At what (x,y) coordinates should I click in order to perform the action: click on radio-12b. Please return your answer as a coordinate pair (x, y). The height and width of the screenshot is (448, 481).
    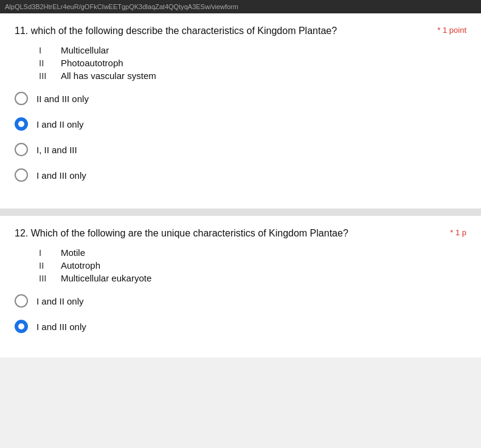
    Looking at the image, I should click on (21, 326).